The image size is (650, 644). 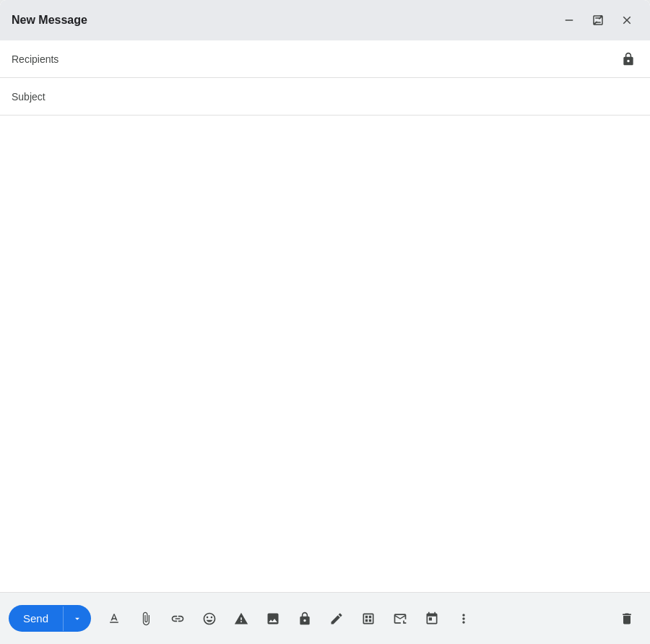 What do you see at coordinates (178, 619) in the screenshot?
I see `link-icon` at bounding box center [178, 619].